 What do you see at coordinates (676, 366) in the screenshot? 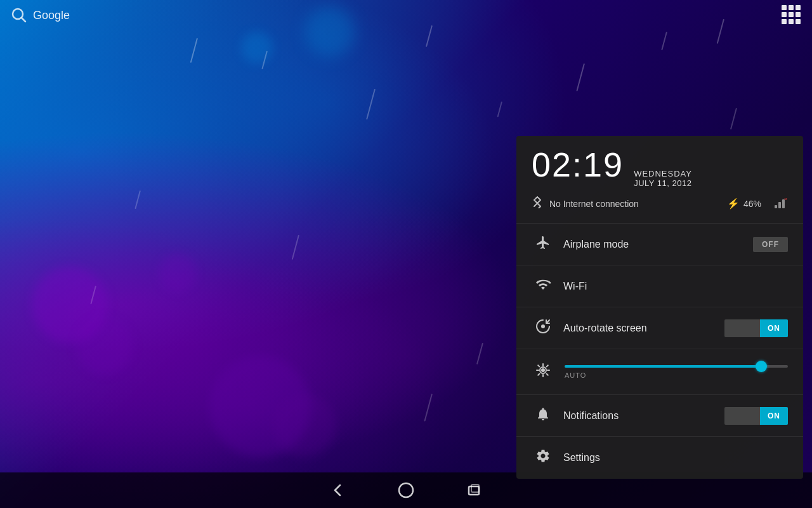
I see `brightness-track` at bounding box center [676, 366].